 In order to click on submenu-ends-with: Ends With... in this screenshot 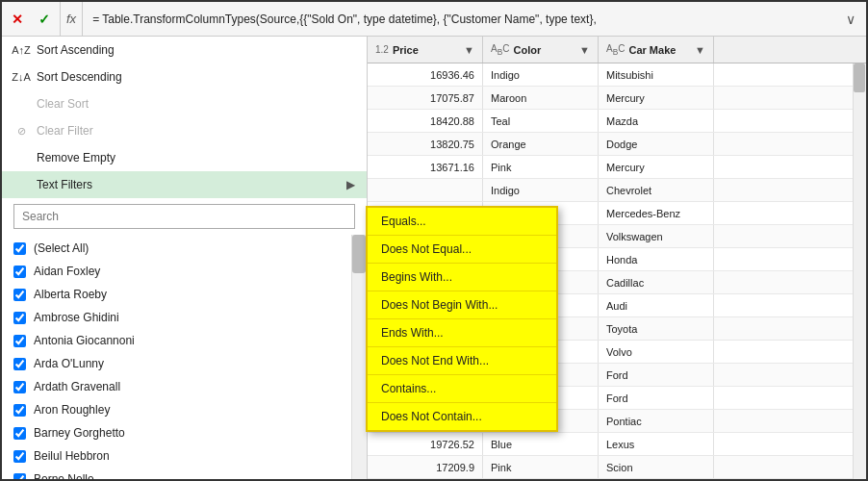, I will do `click(462, 333)`.